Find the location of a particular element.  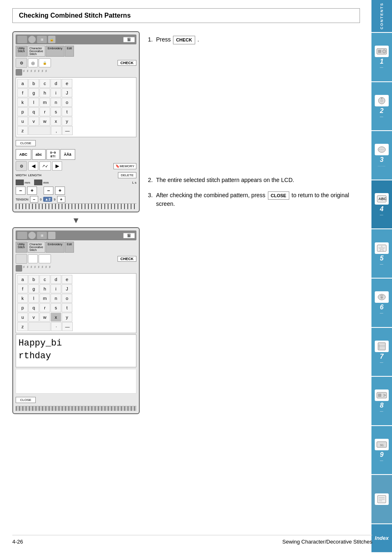

panel1-check-button: CHECK is located at coordinates (127, 63).